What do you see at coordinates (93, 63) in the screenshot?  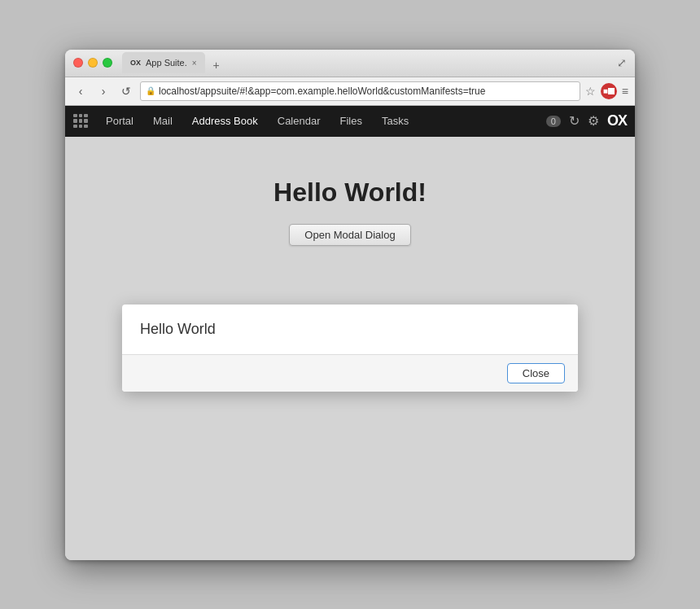 I see `traffic-lights` at bounding box center [93, 63].